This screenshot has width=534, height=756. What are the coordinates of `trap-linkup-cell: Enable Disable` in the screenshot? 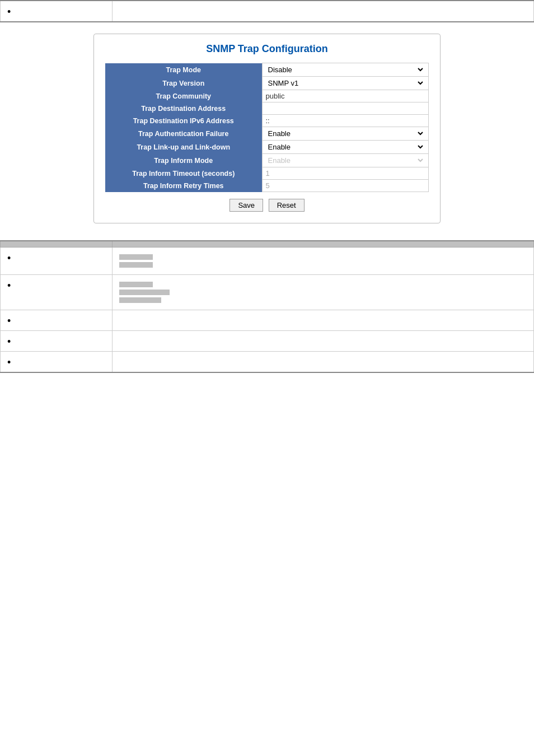 It's located at (345, 147).